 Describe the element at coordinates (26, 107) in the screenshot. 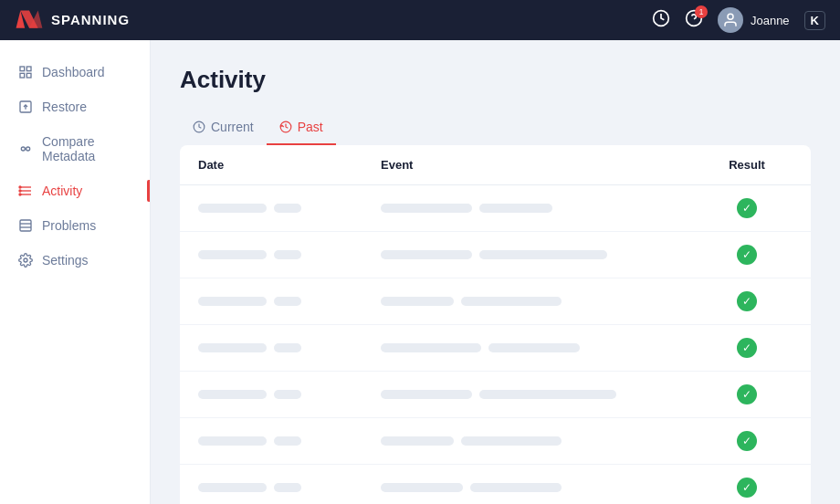

I see `restore-icon` at that location.